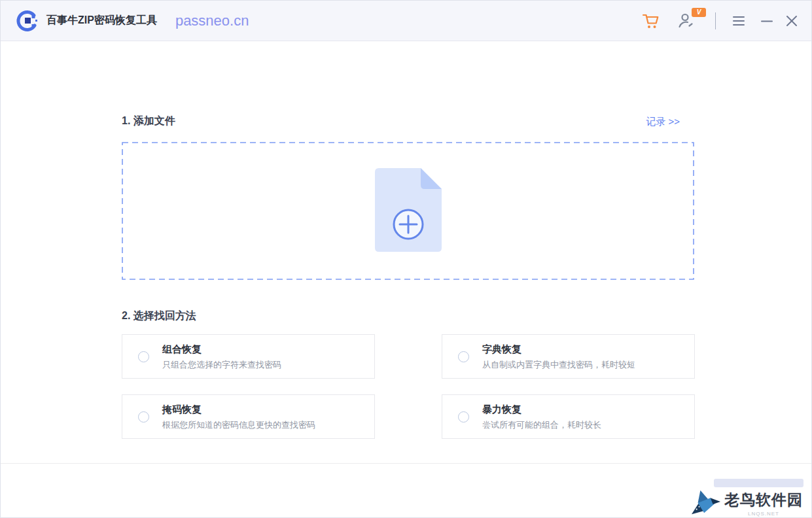 This screenshot has width=812, height=518. I want to click on method-desc: 只组合您选择的字符来查找密码, so click(222, 365).